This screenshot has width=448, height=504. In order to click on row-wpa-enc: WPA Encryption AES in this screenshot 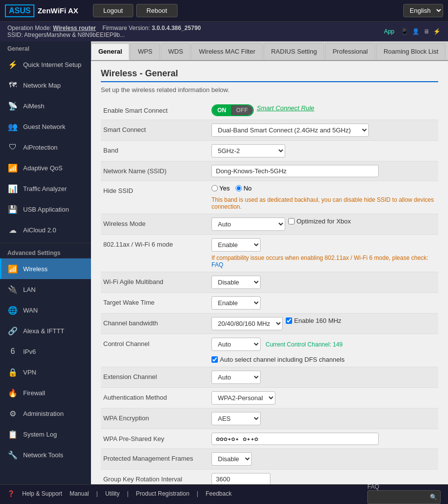, I will do `click(269, 419)`.